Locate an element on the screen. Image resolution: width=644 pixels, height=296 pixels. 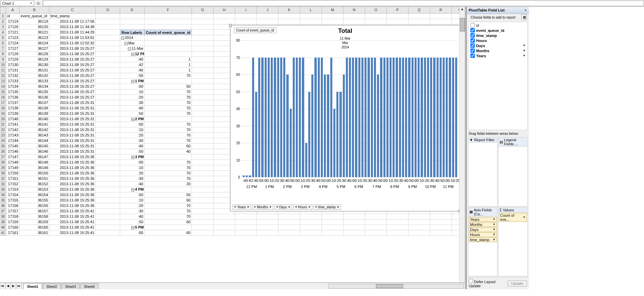
cell: 36119 is located at coordinates (35, 22).